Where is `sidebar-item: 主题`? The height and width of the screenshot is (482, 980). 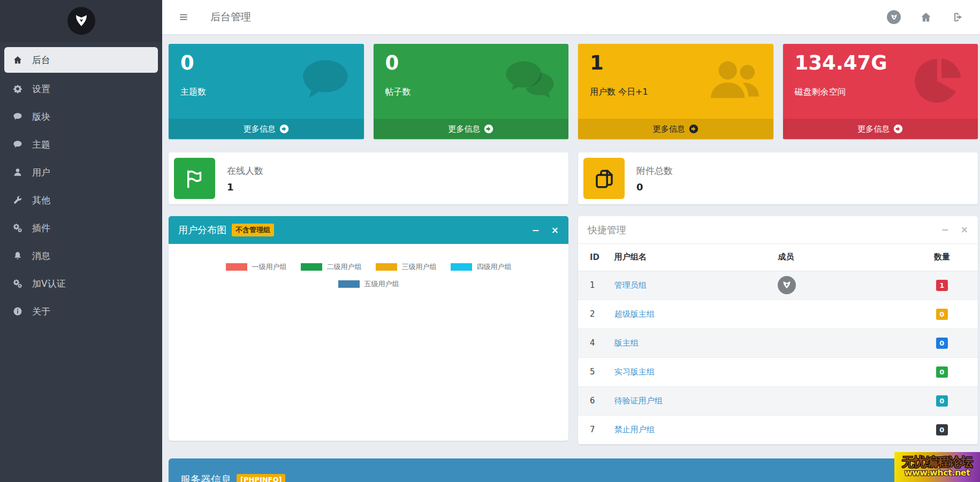 sidebar-item: 主题 is located at coordinates (81, 144).